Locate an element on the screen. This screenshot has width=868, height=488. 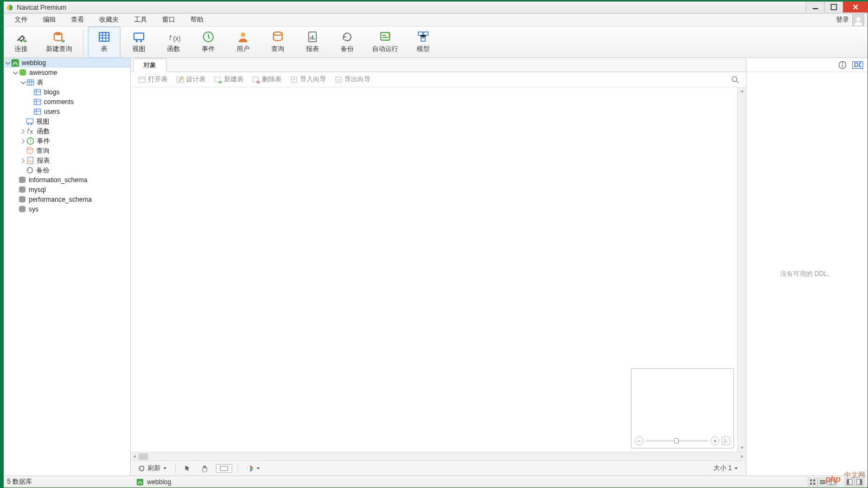
ddl-tab-button: DDL is located at coordinates (858, 65).